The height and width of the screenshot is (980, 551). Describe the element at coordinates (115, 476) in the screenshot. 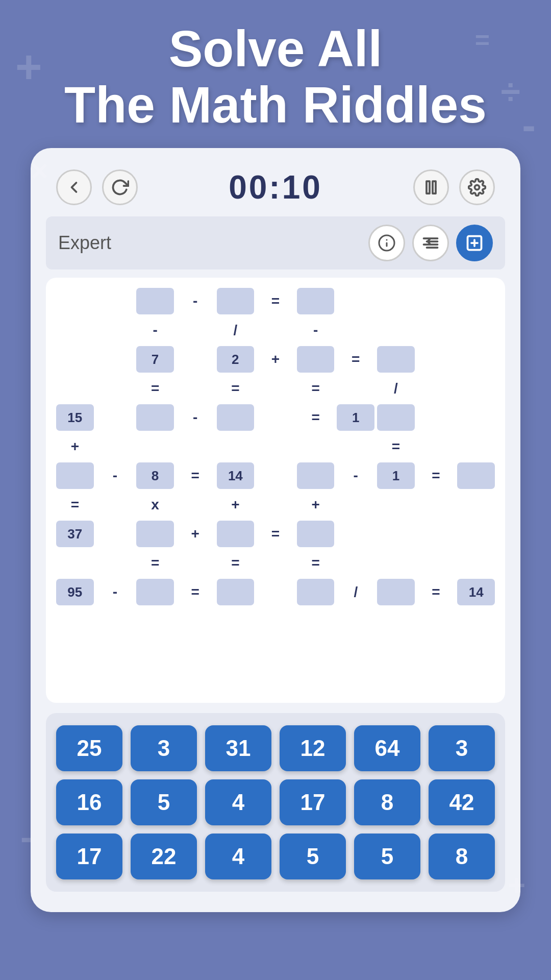

I see `cell-6-1: -` at that location.